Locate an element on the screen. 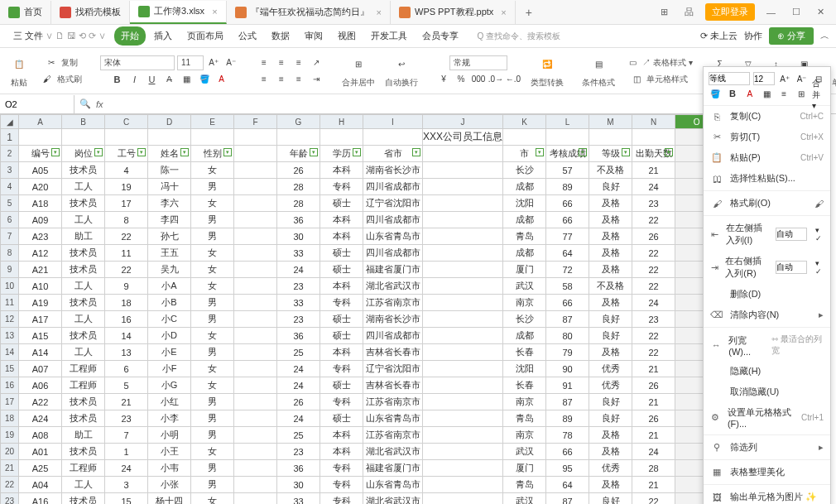 Image resolution: width=836 pixels, height=504 pixels. cell: 四川省成都市 is located at coordinates (393, 187).